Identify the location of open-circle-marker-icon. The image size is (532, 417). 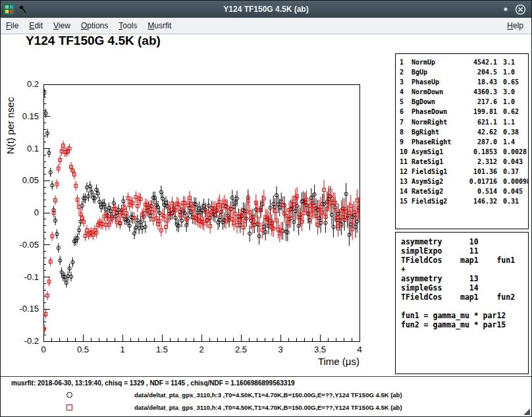
(70, 395).